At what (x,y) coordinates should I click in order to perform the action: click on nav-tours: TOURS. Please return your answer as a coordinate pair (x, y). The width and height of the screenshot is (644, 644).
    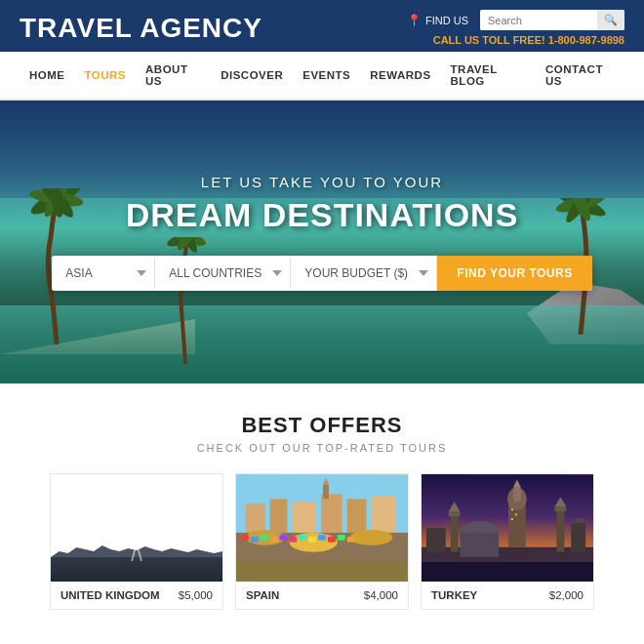
    Looking at the image, I should click on (105, 75).